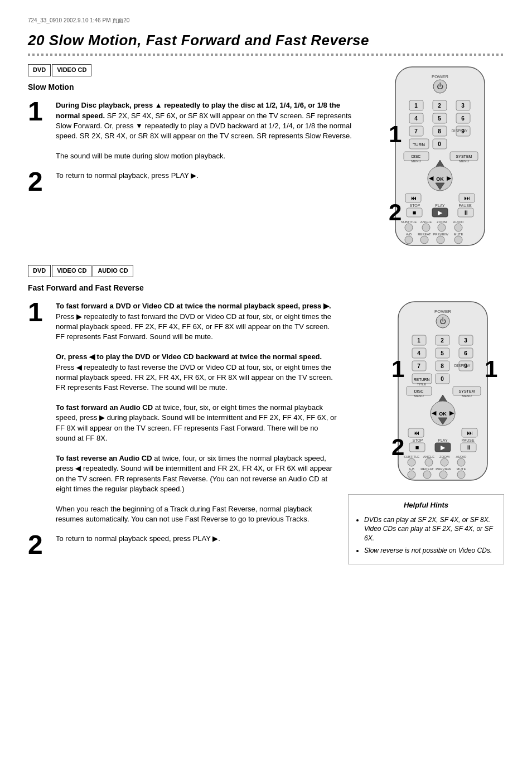  Describe the element at coordinates (468, 441) in the screenshot. I see `svg-text: PAUSE` at that location.